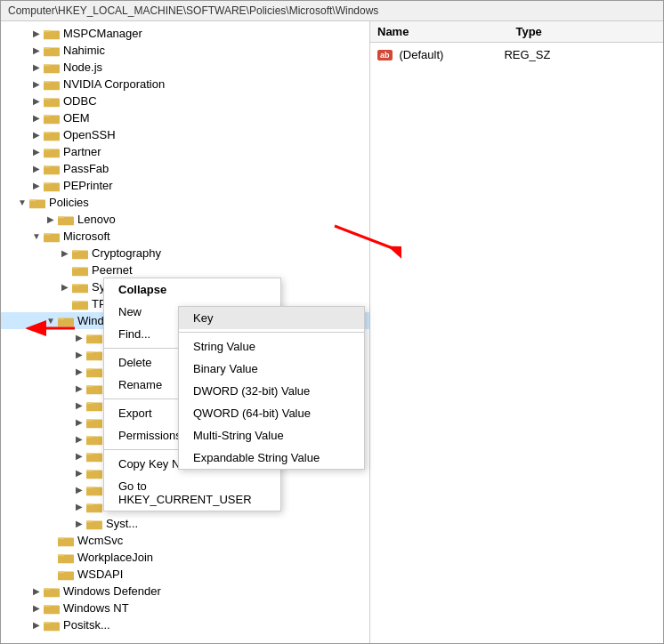  I want to click on tree-label-ODBC: ODBC, so click(80, 101).